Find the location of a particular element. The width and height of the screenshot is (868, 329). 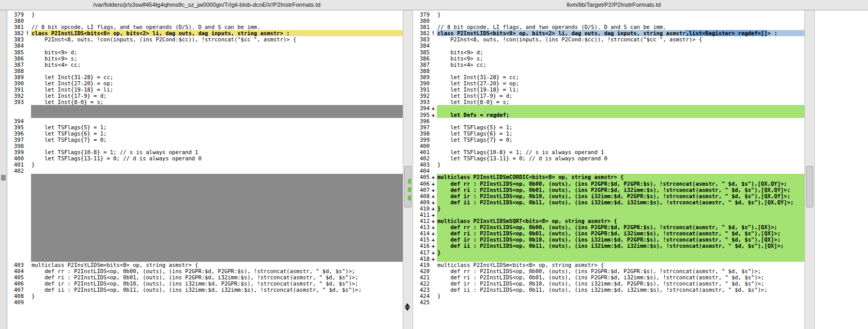

line-number: 398 is located at coordinates (16, 146).